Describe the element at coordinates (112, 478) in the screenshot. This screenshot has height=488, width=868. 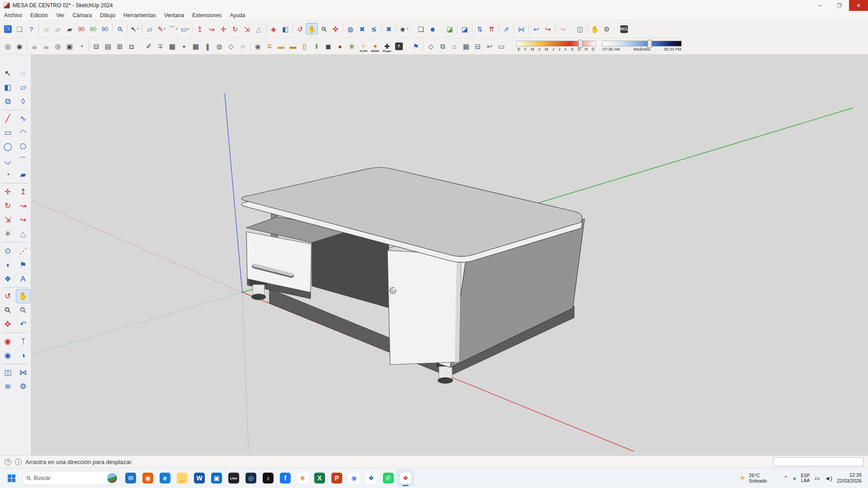
I see `search-highlight-image` at that location.